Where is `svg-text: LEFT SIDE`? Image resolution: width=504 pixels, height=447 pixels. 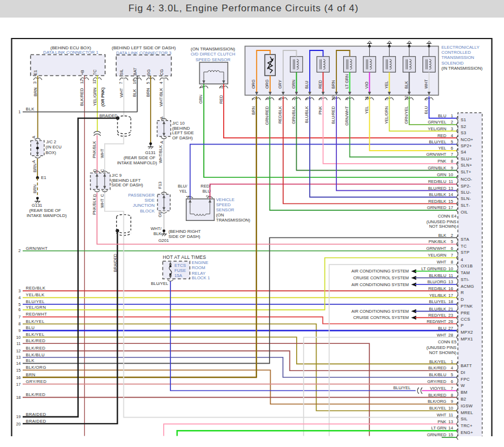 svg-text: LEFT SIDE is located at coordinates (183, 133).